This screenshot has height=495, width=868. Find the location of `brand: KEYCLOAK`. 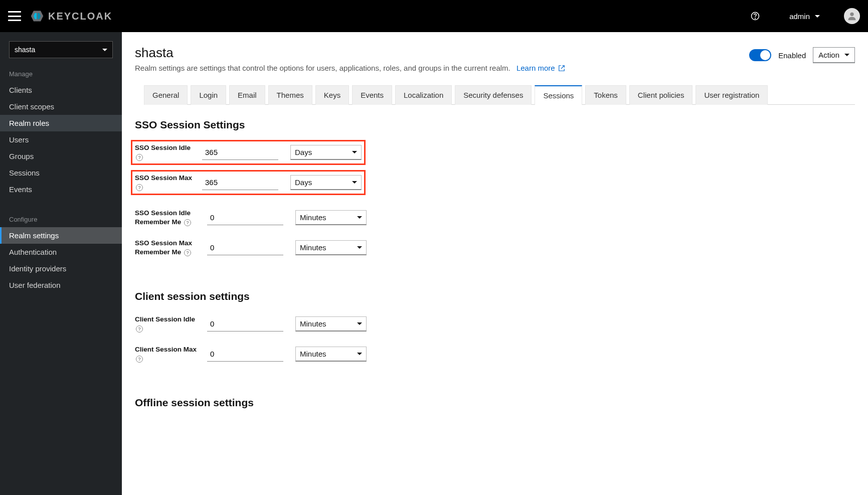

brand: KEYCLOAK is located at coordinates (71, 16).